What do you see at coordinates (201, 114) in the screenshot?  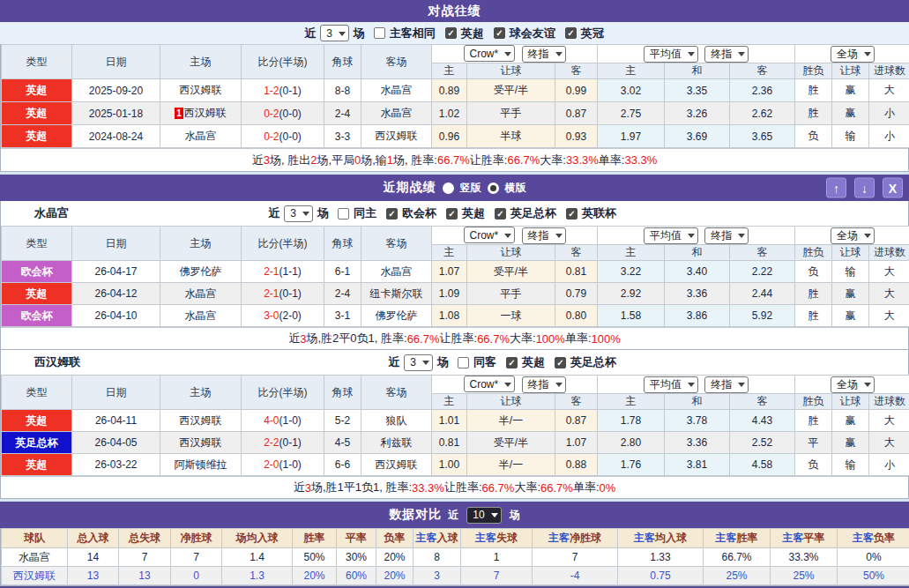 I see `cell-home-team: 1西汉姆联` at bounding box center [201, 114].